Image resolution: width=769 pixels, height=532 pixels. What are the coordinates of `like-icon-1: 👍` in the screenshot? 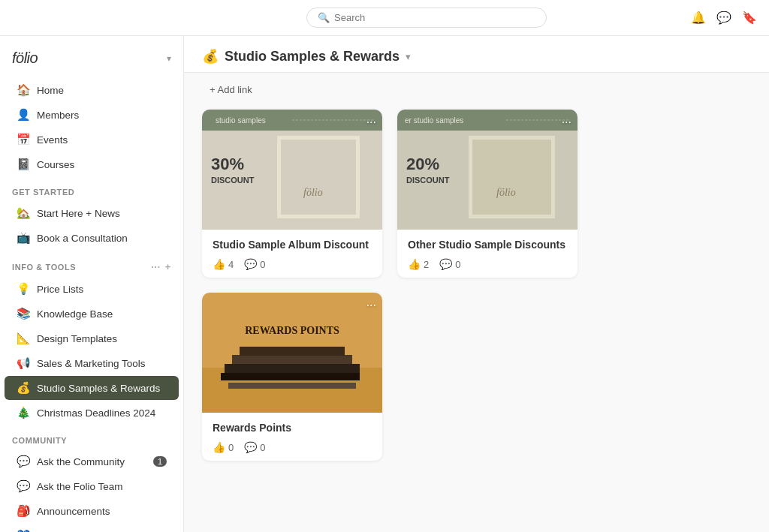 It's located at (219, 264).